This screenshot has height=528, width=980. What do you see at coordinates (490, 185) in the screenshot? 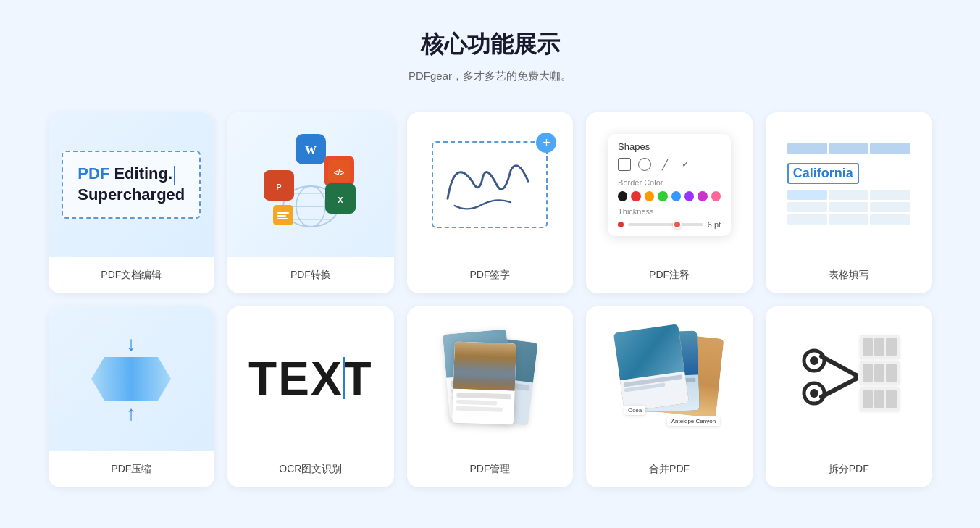
I see `signature-box: +` at bounding box center [490, 185].